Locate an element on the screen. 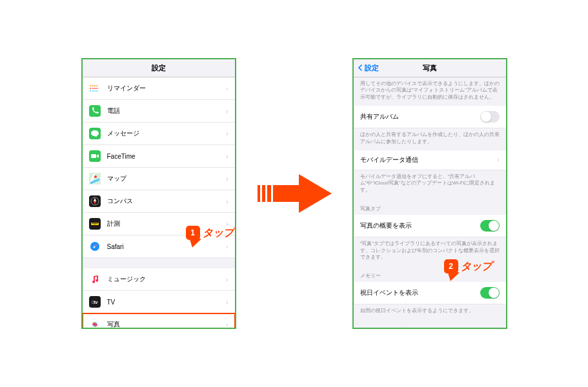 Image resolution: width=588 pixels, height=387 pixels. settings-row-phone: 電話 › is located at coordinates (159, 111).